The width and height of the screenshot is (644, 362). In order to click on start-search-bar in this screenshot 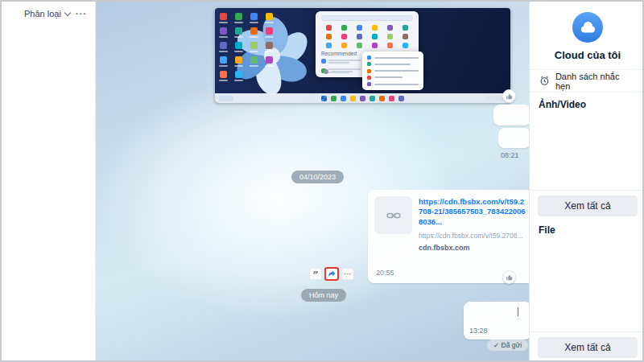, I will do `click(367, 18)`.